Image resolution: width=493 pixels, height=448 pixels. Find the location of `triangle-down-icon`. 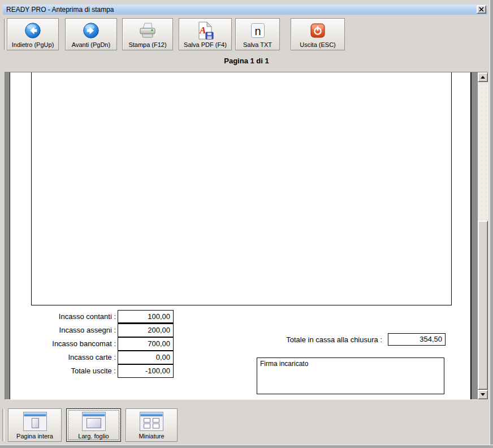

triangle-down-icon is located at coordinates (483, 395).